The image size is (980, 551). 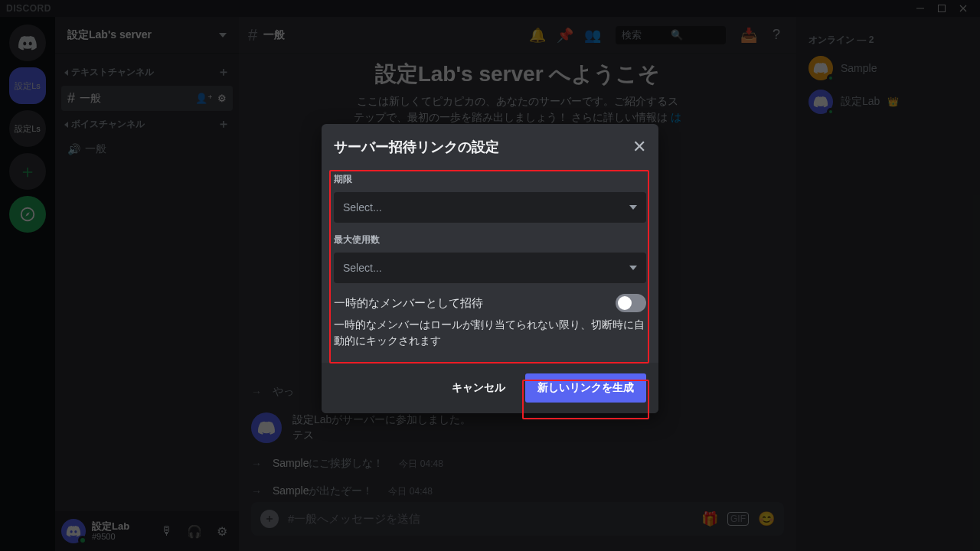 I want to click on max-uses-value: Select..., so click(x=363, y=268).